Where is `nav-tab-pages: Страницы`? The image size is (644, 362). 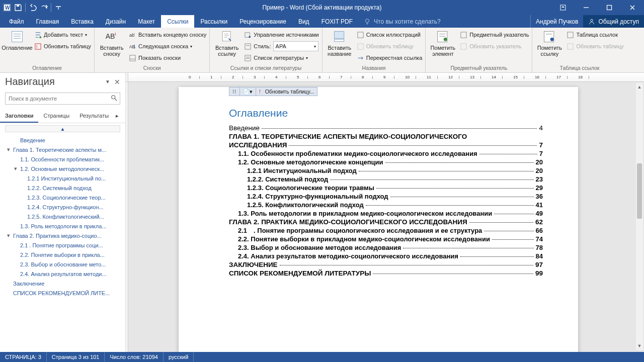 nav-tab-pages: Страницы is located at coordinates (56, 116).